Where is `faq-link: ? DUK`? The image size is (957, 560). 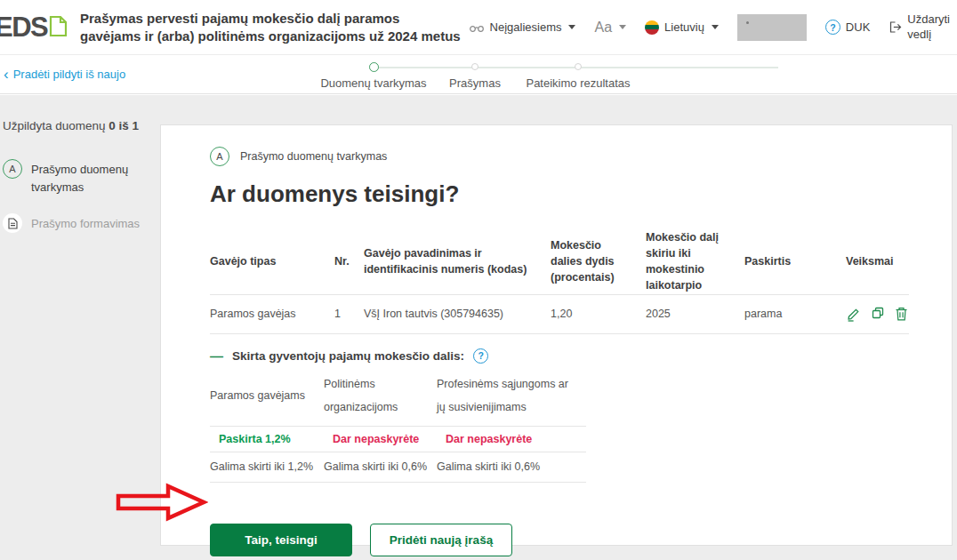
faq-link: ? DUK is located at coordinates (848, 27).